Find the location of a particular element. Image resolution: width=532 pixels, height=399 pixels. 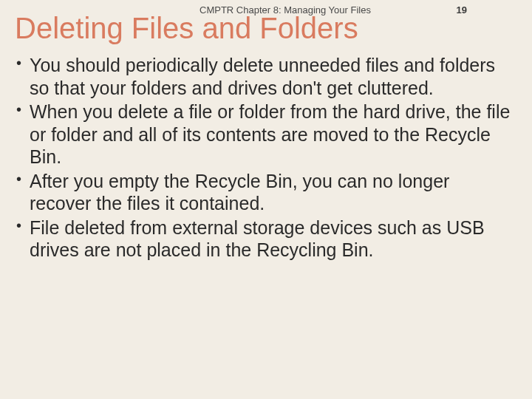

chapter-label: CMPTR Chapter 8: Managing Your Files is located at coordinates (285, 10).